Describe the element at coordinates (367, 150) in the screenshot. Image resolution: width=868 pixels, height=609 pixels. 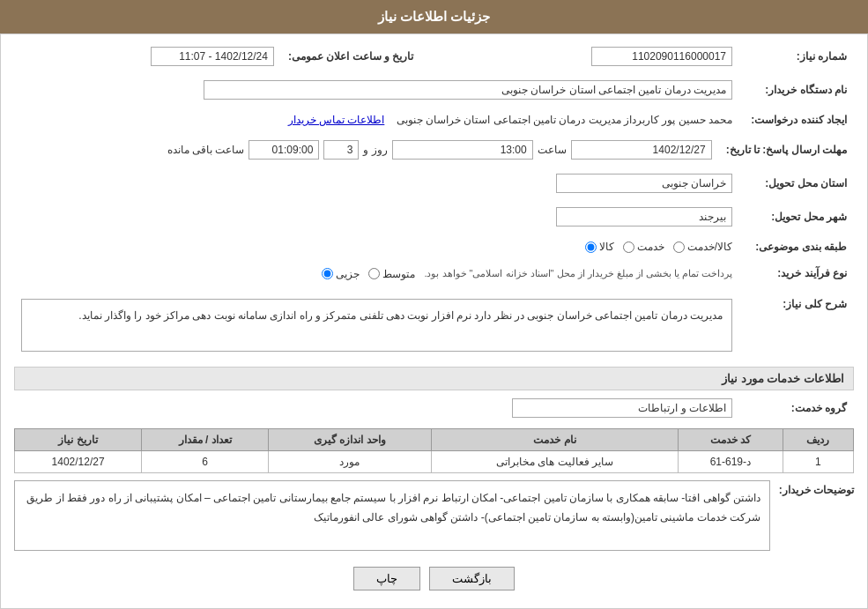
I see `reply-deadline-row: 1402/12/27 ساعت 13:00 روز و 3 01:09:00 س…` at that location.